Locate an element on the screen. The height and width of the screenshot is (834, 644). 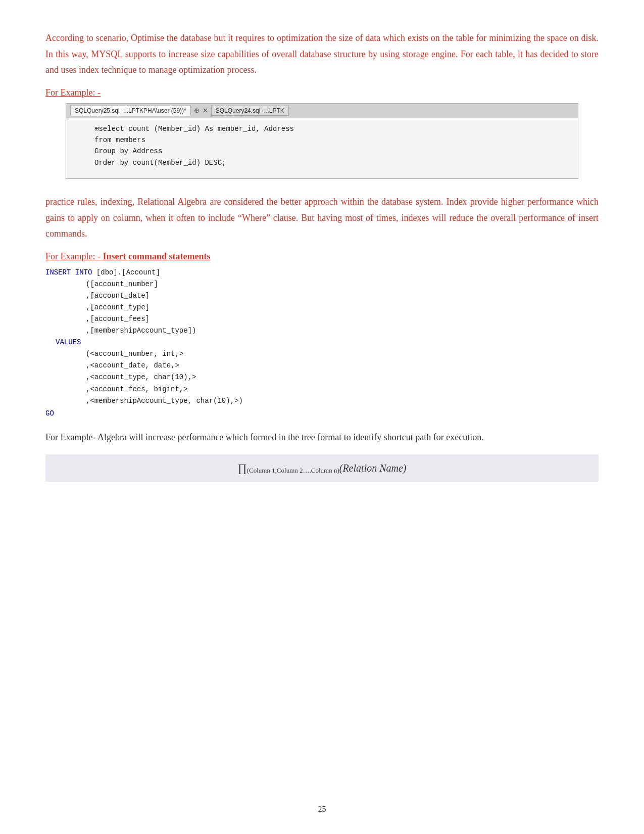
sql-code-content: ⊞select count (Member_id) As member_id, … is located at coordinates (322, 146).